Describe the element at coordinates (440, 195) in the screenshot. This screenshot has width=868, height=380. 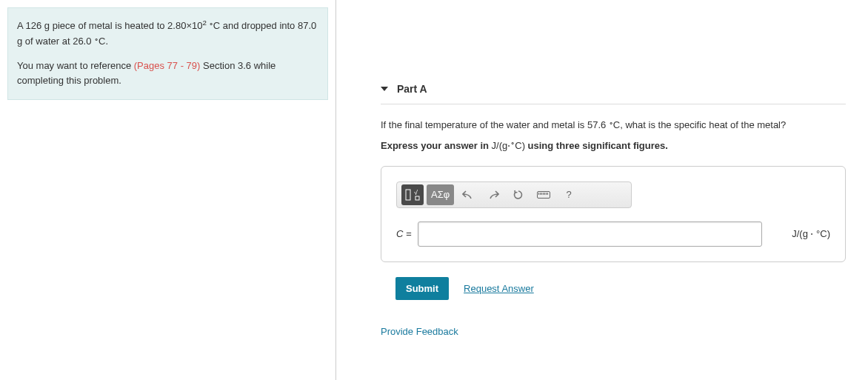
I see `greek-button: ΑΣφ` at that location.